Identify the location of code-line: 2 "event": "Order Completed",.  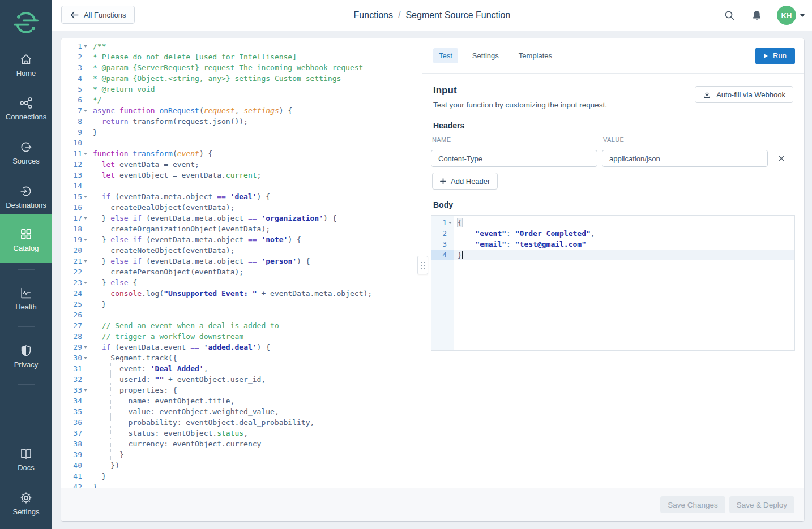
(613, 233).